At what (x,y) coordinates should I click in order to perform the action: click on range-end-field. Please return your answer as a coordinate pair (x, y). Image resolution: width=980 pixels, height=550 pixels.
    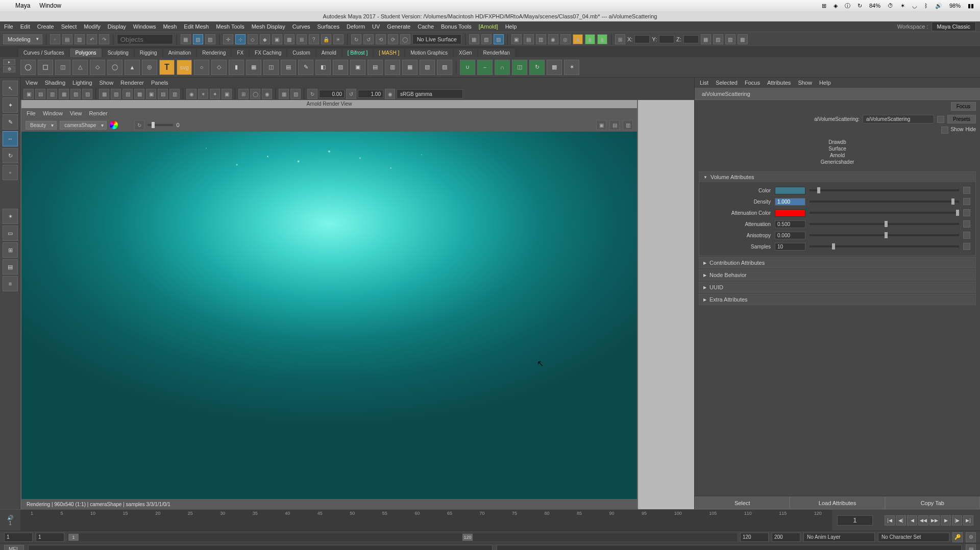
    Looking at the image, I should click on (786, 537).